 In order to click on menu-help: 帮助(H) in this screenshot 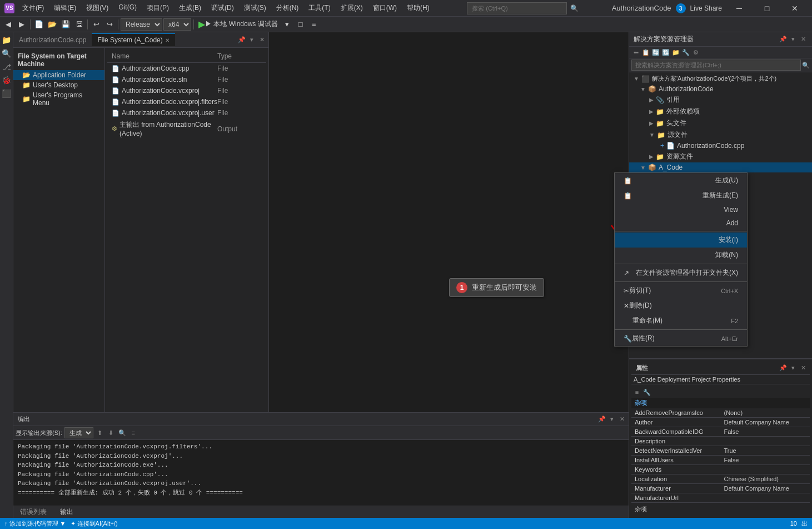, I will do `click(418, 8)`.